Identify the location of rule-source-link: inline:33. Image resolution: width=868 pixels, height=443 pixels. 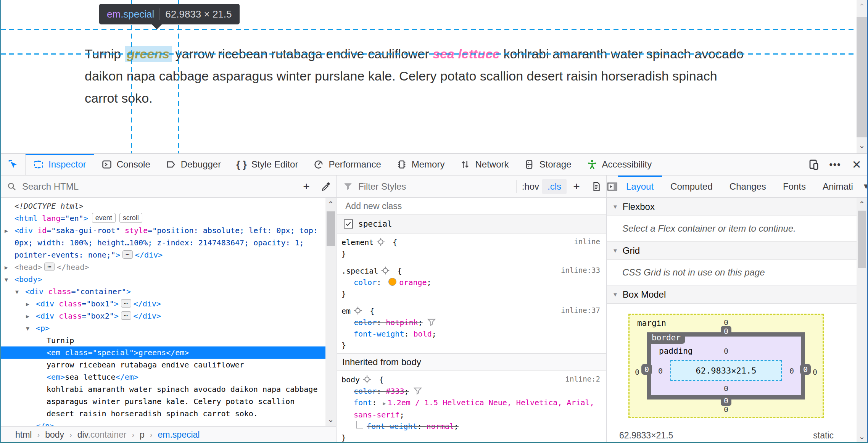
(581, 270).